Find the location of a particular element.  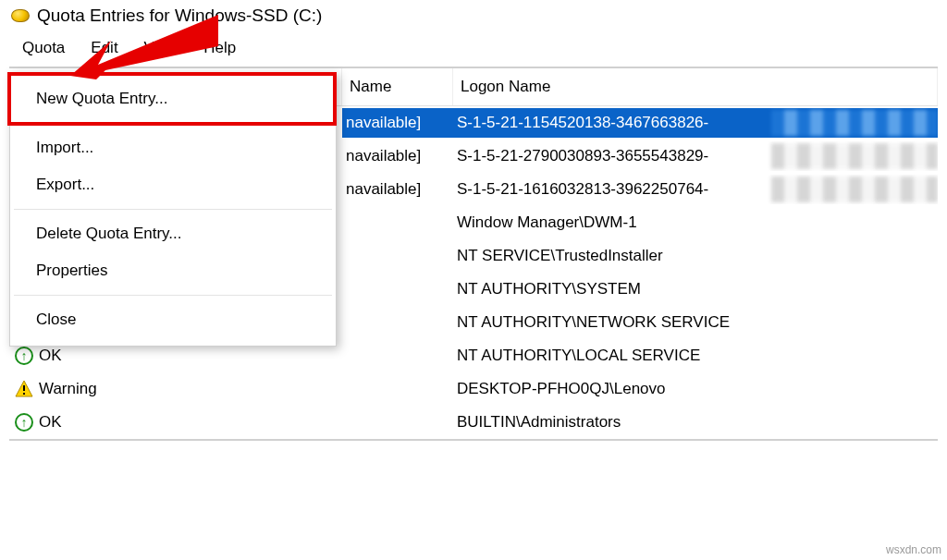

logon-text: NT AUTHORITY\SYSTEM is located at coordinates (549, 288).